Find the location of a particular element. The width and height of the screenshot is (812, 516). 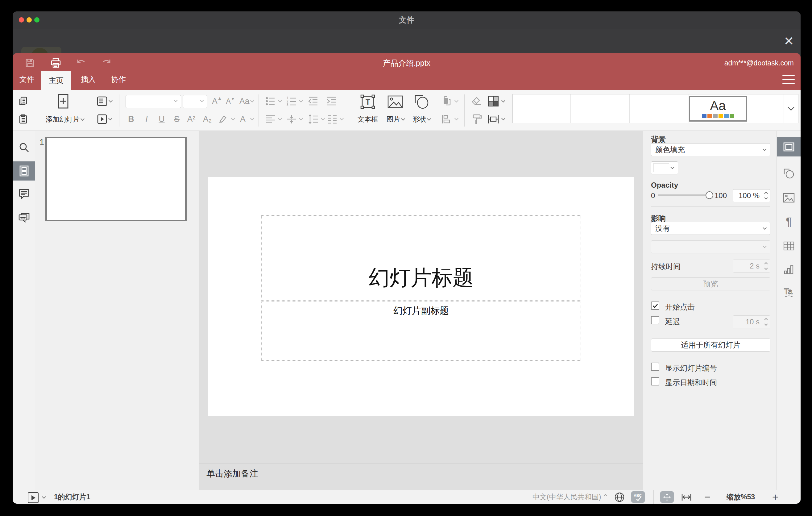

image-label: 图片 is located at coordinates (396, 119).